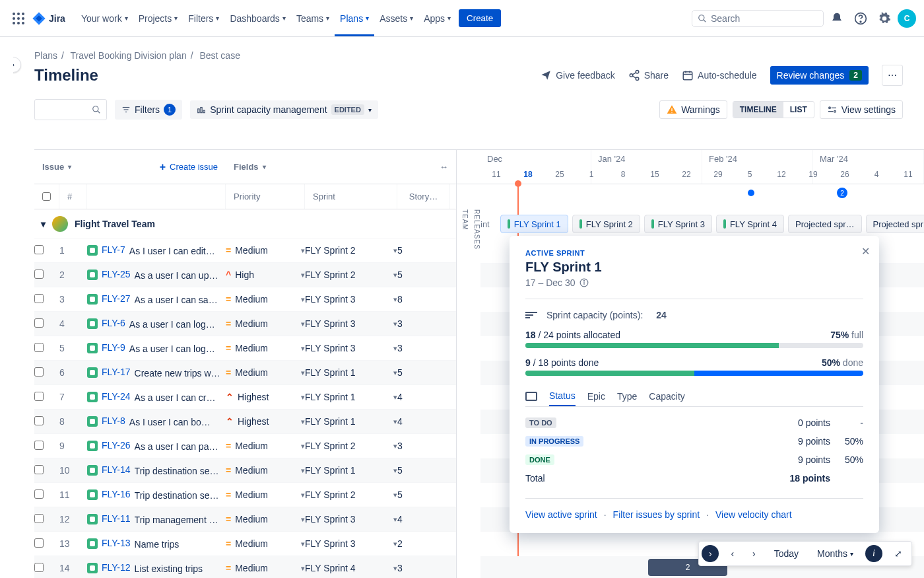 The image size is (924, 578). Describe the element at coordinates (18, 18) in the screenshot. I see `app-switcher-icon` at that location.